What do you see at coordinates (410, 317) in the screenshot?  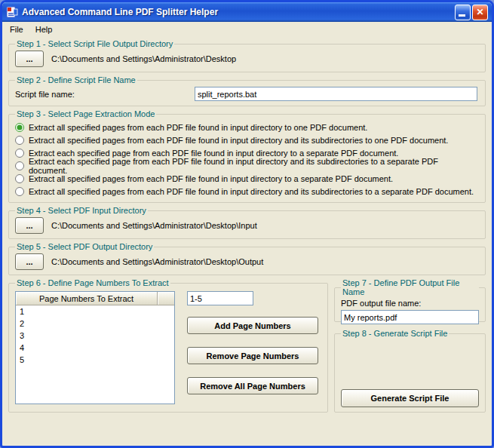 I see `pdf-output-file-name-input` at bounding box center [410, 317].